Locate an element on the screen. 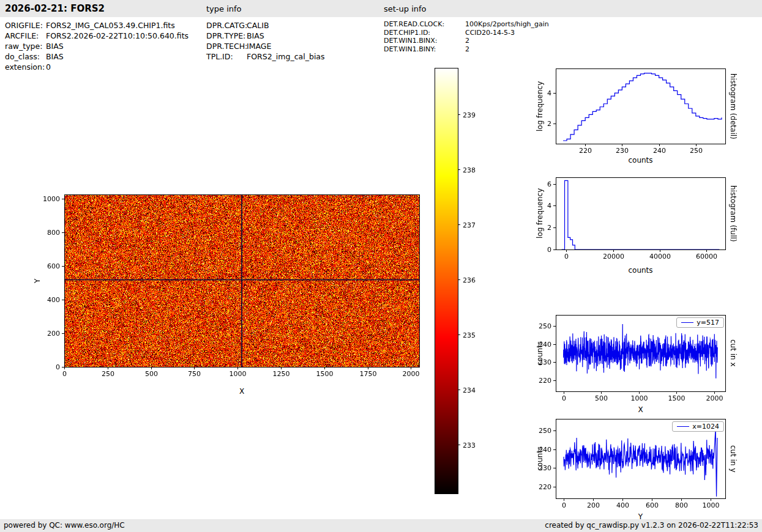 This screenshot has height=532, width=762. right-side-label: cut in y is located at coordinates (733, 459).